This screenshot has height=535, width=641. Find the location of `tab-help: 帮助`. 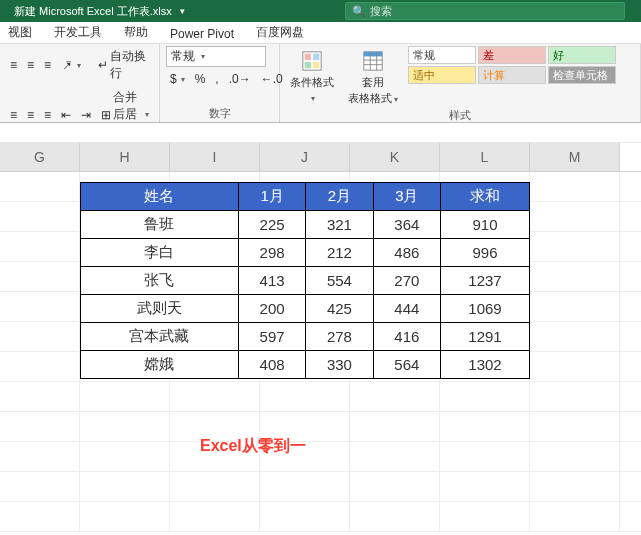

tab-help: 帮助 is located at coordinates (136, 32).